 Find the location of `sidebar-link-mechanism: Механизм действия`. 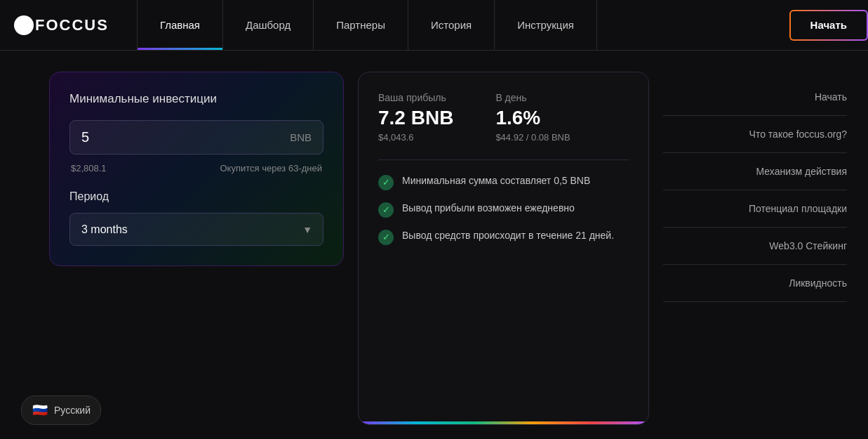

sidebar-link-mechanism: Механизм действия is located at coordinates (755, 171).